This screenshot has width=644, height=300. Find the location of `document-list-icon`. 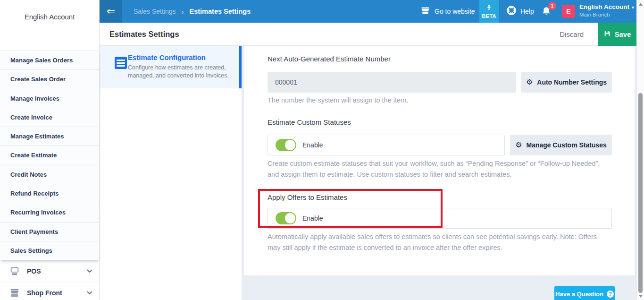

document-list-icon is located at coordinates (121, 63).